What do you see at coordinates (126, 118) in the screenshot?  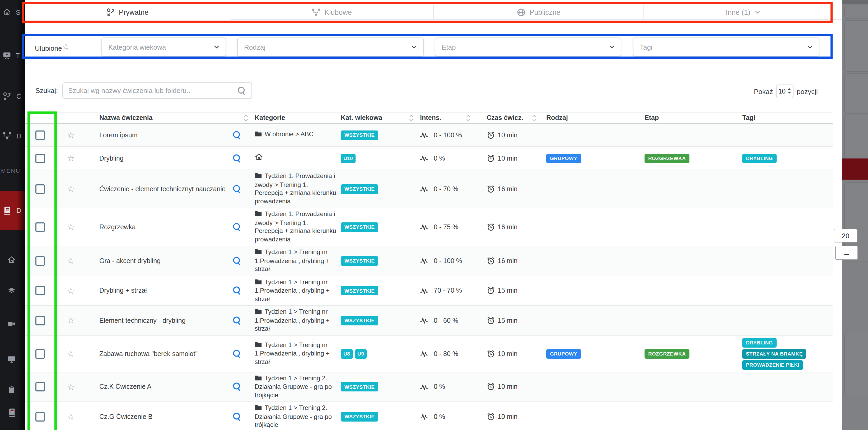 I see `column-label: Nazwa ćwiczenia` at bounding box center [126, 118].